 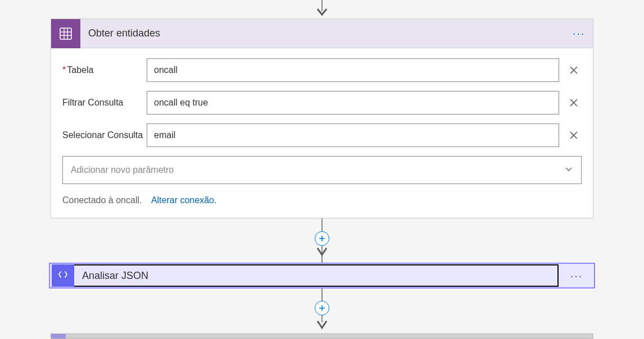 What do you see at coordinates (105, 70) in the screenshot?
I see `field-label-table: *Tabela` at bounding box center [105, 70].